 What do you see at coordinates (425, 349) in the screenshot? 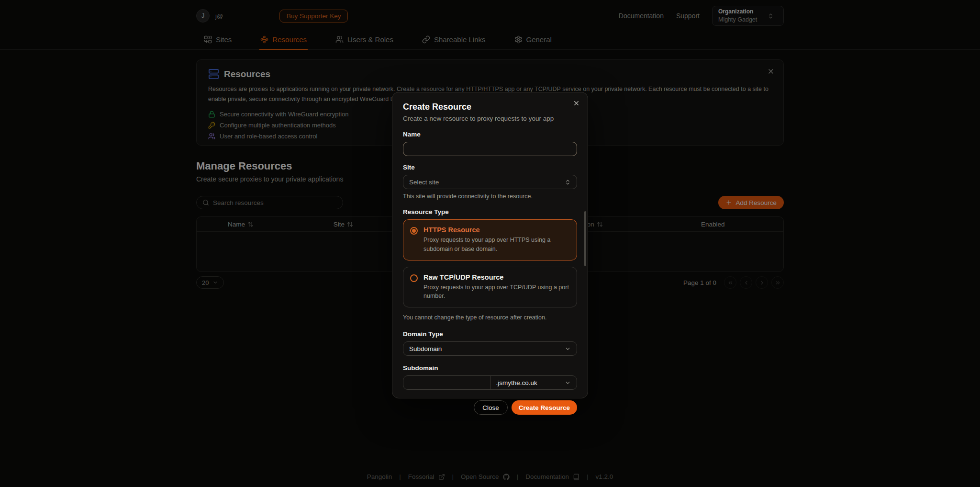
I see `domain-type-value: Subdomain` at bounding box center [425, 349].